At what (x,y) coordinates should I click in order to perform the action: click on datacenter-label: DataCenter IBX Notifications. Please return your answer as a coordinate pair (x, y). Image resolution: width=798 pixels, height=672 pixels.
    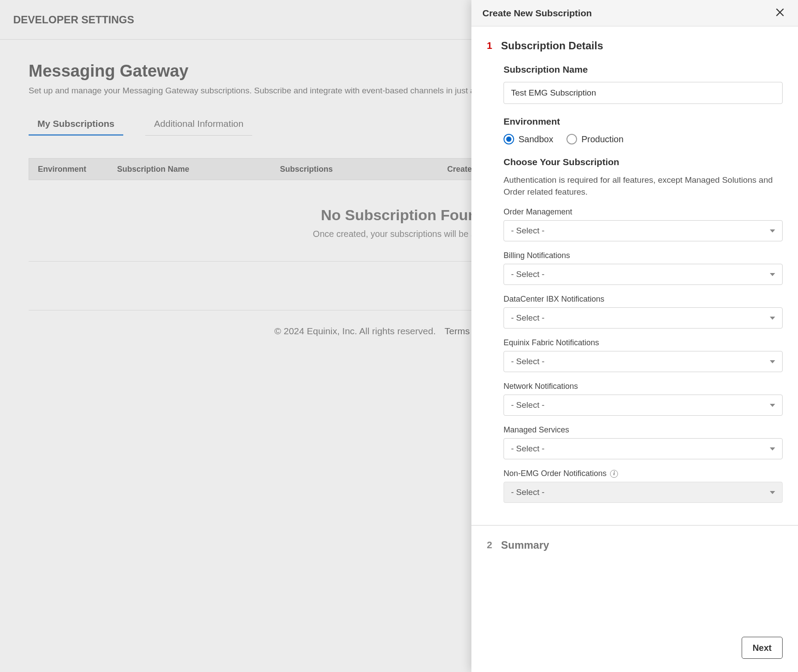
    Looking at the image, I should click on (643, 299).